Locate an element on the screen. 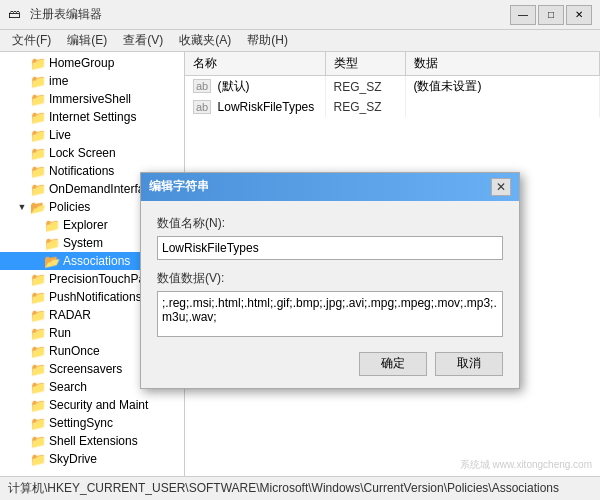  tree-item-shell-extensions: 📁 Shell Extensions is located at coordinates (92, 441).